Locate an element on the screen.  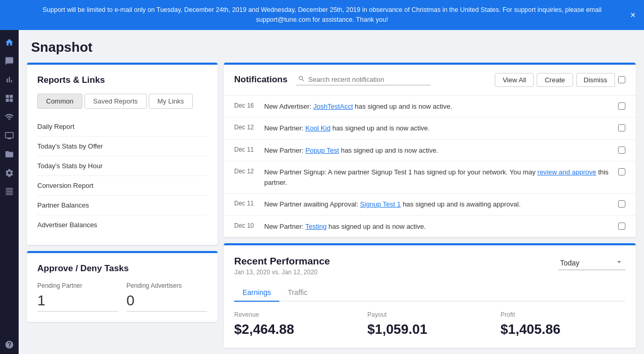
notif-text: New Partner: Popup Test has signed up an… is located at coordinates (437, 151).